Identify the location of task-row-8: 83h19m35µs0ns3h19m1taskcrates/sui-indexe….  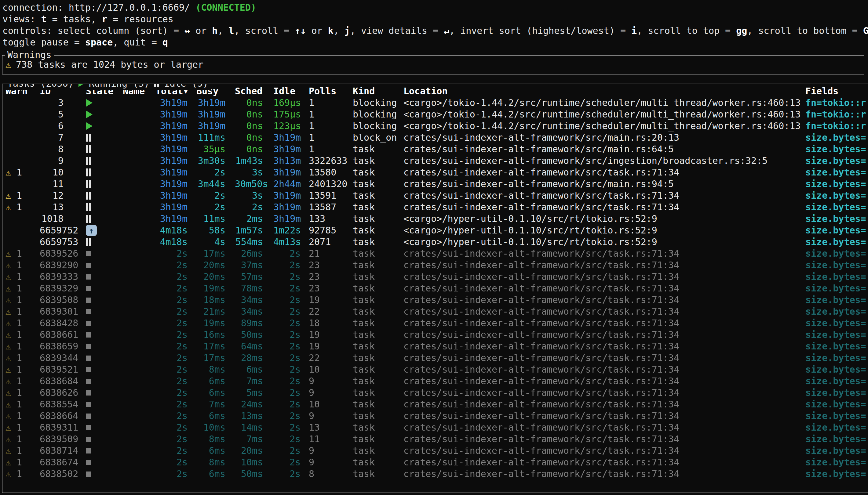
(437, 149).